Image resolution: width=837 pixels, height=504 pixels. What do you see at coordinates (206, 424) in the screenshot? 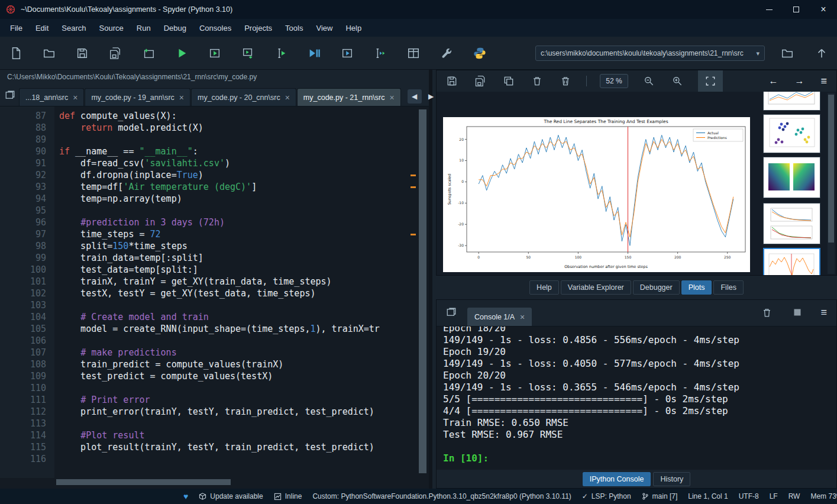
I see `code-line: 113` at bounding box center [206, 424].